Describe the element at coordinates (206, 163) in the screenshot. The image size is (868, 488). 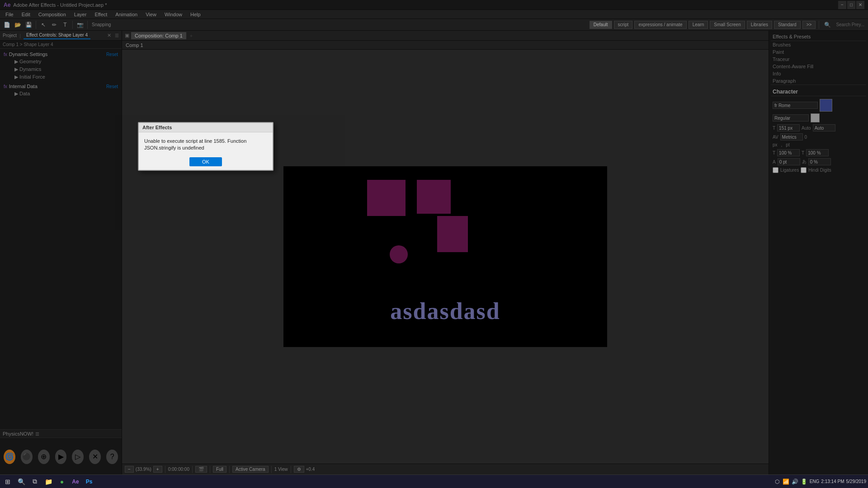
I see `dialog-footer: OK` at that location.